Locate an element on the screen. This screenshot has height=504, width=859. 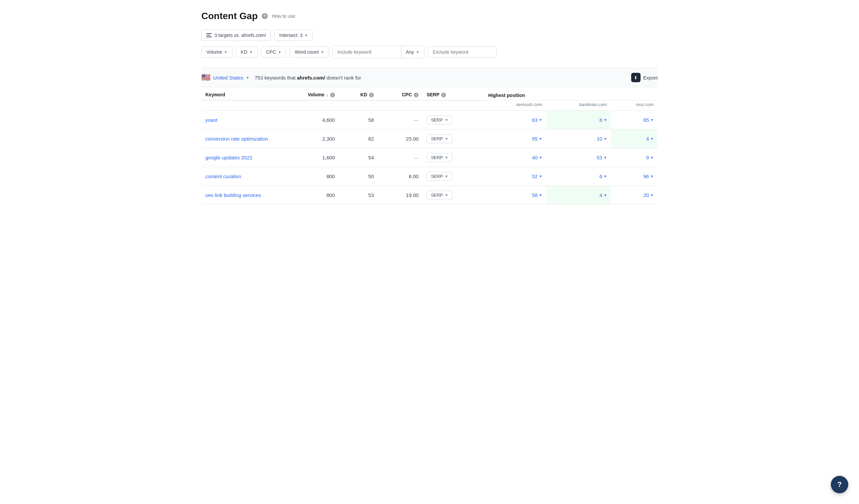
position-value: 8▼ is located at coordinates (579, 120).